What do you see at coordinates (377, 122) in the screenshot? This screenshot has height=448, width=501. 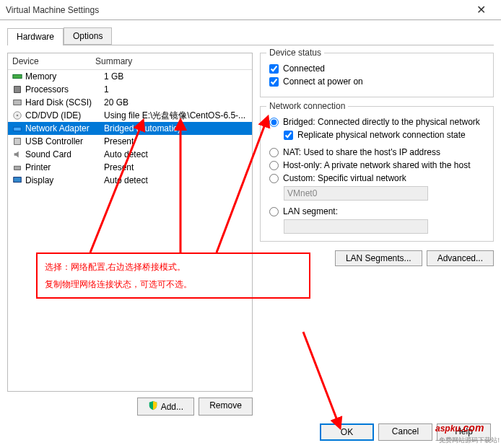 I see `bridged-radio: Bridged: Connected directly to the physi…` at bounding box center [377, 122].